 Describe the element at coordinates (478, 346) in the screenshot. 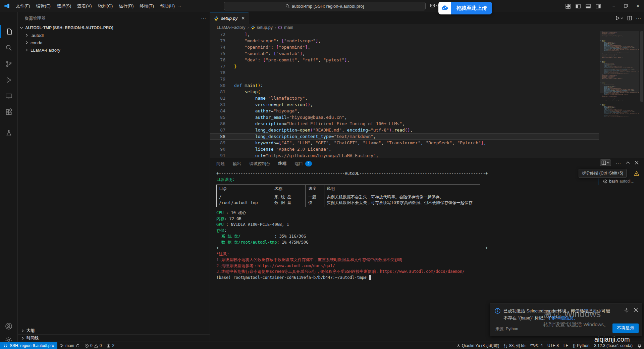

I see `blame-indicator: Qiaolin Yu (8 小时前)` at that location.